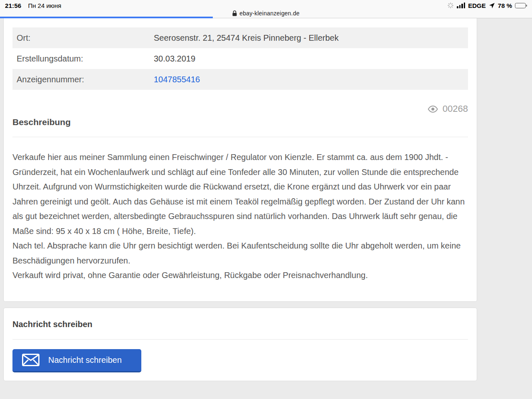 This screenshot has height=399, width=532. Describe the element at coordinates (240, 276) in the screenshot. I see `description-paragraph: Verkauft wird privat, ohne Garantie oder…` at that location.